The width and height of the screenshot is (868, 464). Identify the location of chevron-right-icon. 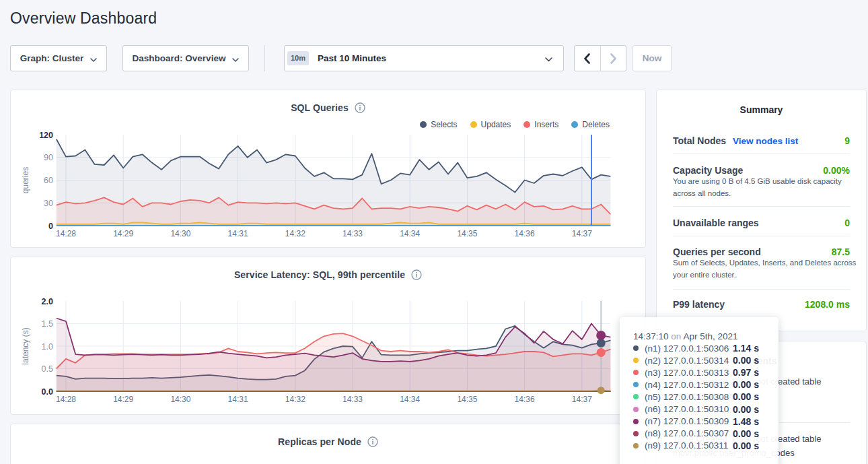
(614, 59).